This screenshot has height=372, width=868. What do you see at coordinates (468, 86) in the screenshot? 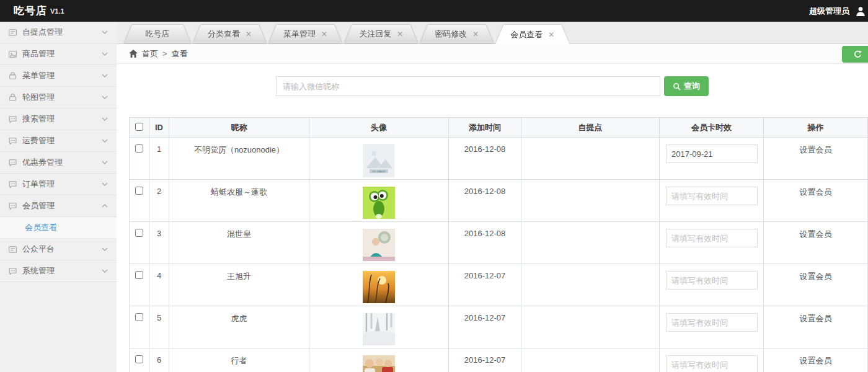
I see `search-input` at bounding box center [468, 86].